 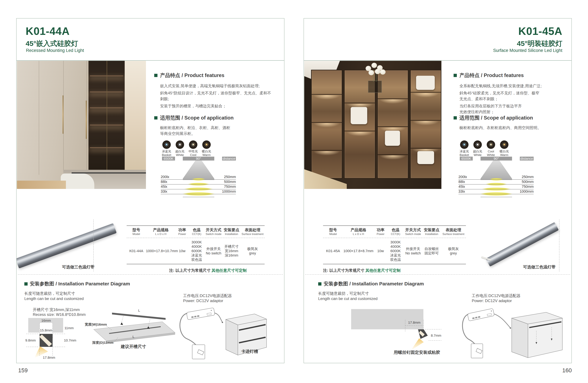 What do you see at coordinates (82, 125) in the screenshot?
I see `left-page-photo` at bounding box center [82, 125].